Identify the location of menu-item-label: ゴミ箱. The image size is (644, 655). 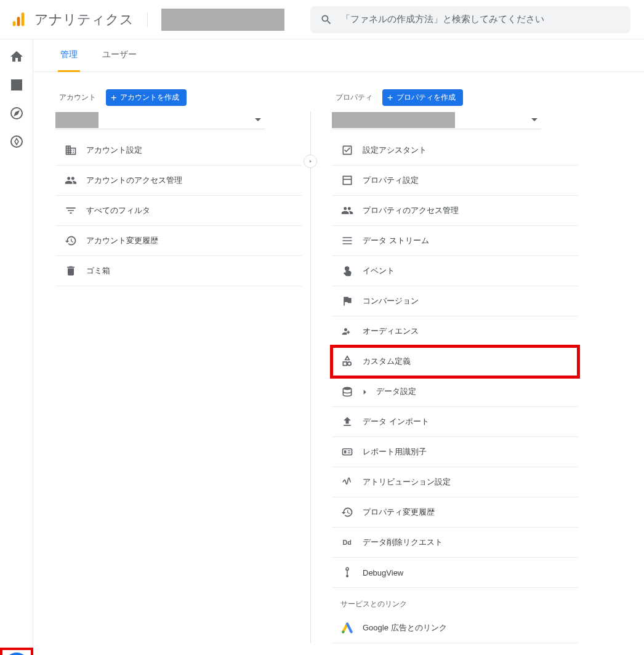
(99, 271).